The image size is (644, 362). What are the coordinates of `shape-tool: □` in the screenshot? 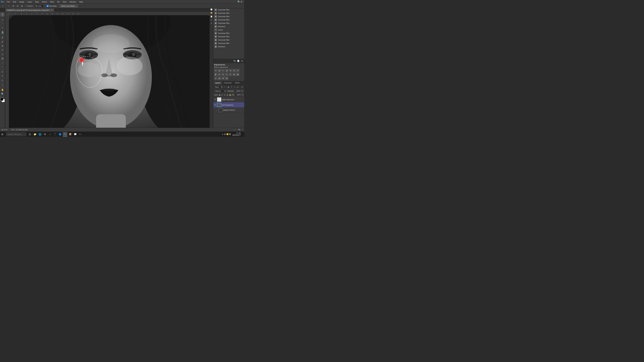 It's located at (2, 84).